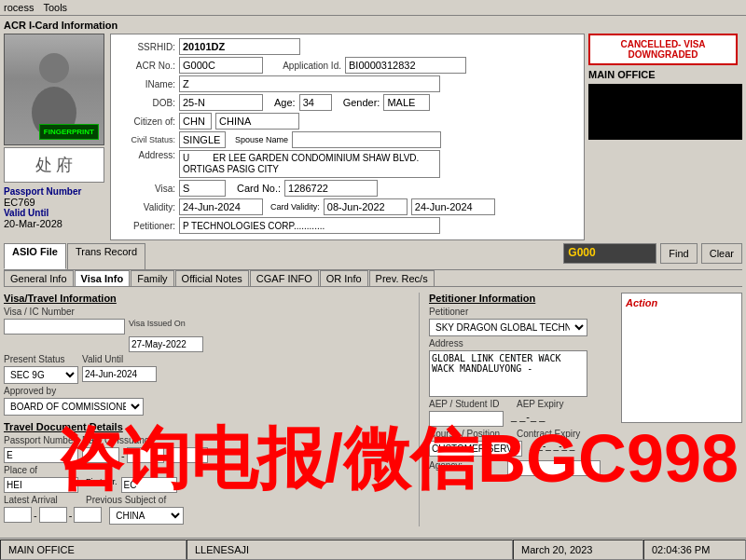  What do you see at coordinates (402, 278) in the screenshot?
I see `subtab-prev-recs: Prev. Rec/s` at bounding box center [402, 278].